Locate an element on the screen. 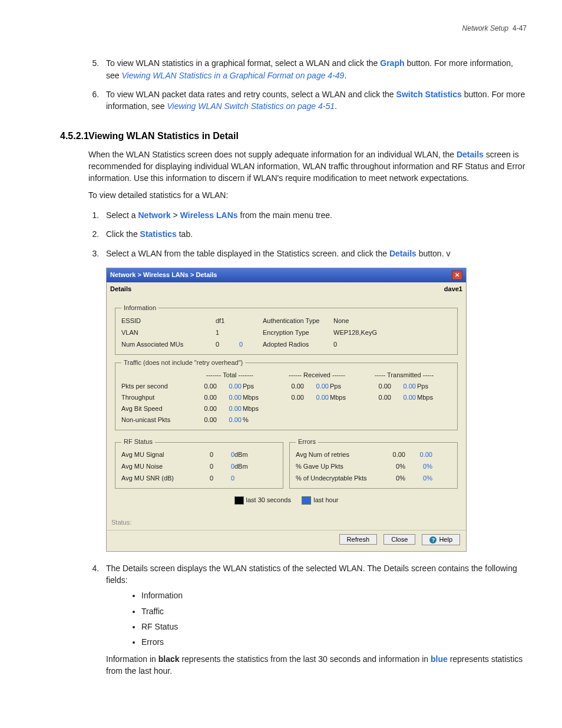  intro-paragraph: When the WLAN Statistics screen does not… is located at coordinates (308, 166).